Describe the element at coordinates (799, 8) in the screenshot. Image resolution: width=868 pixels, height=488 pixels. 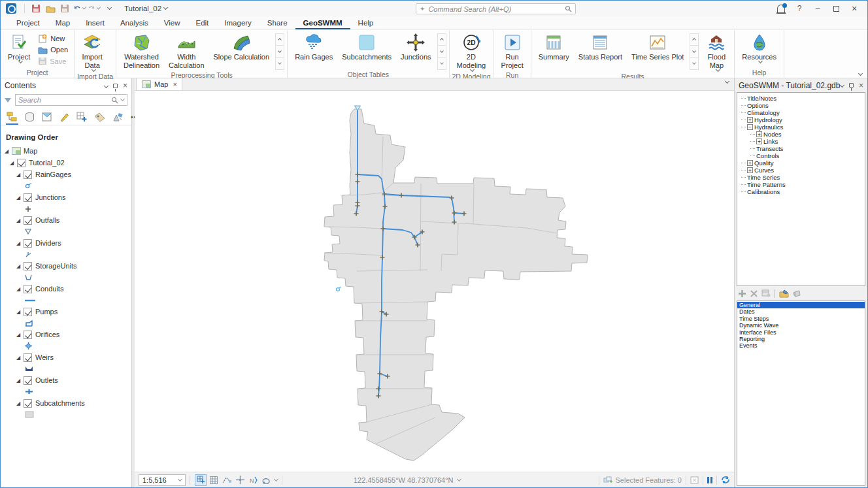
I see `help-button: ?` at that location.